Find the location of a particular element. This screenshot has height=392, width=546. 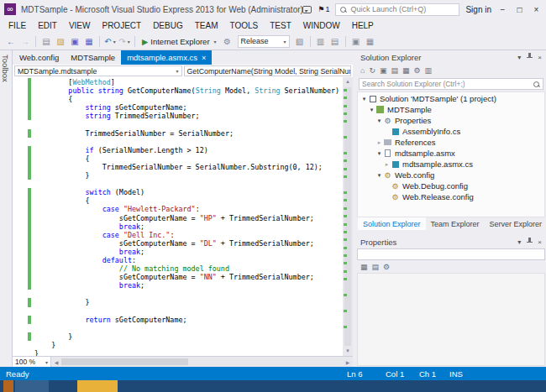

se-pending-changes-filter-icon: ▣ is located at coordinates (383, 71).